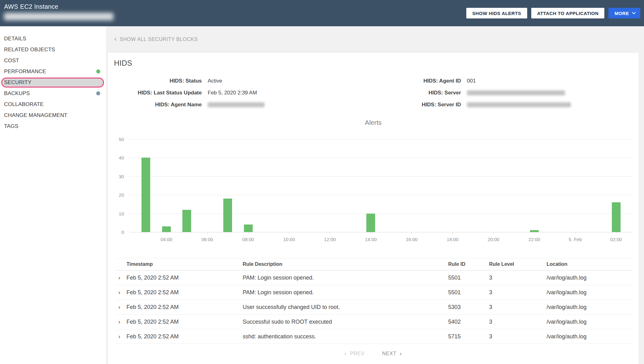 Image resolution: width=644 pixels, height=364 pixels. What do you see at coordinates (392, 354) in the screenshot?
I see `next-page-button: NEXT ›` at bounding box center [392, 354].